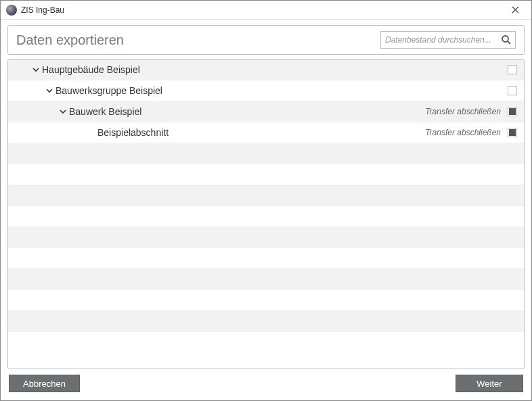 The height and width of the screenshot is (401, 532). Describe the element at coordinates (266, 133) in the screenshot. I see `tree-row: BeispielabschnittTransfer abschließen` at that location.